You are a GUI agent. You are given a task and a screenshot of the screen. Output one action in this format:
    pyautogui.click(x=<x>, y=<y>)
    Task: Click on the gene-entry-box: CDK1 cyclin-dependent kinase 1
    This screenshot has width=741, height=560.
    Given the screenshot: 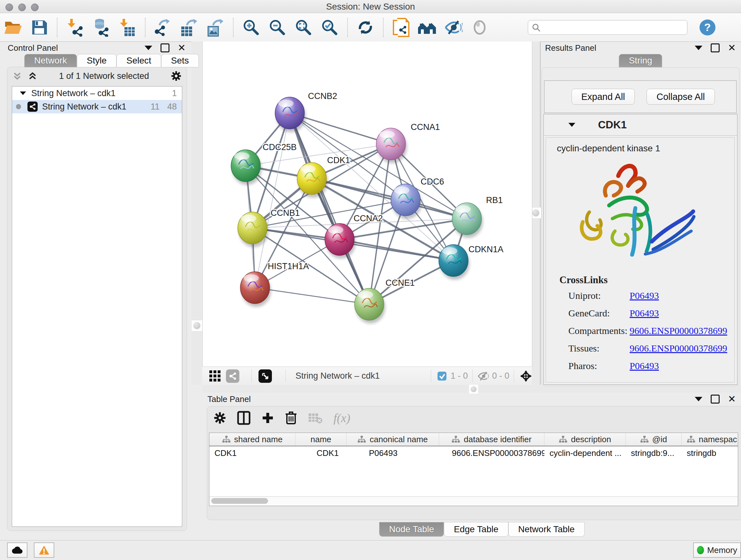 What is the action you would take?
    pyautogui.click(x=641, y=249)
    